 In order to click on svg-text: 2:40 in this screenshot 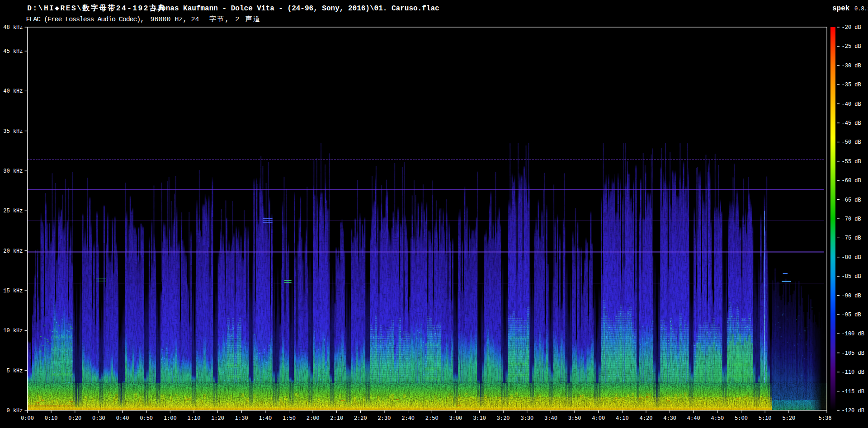, I will do `click(408, 419)`.